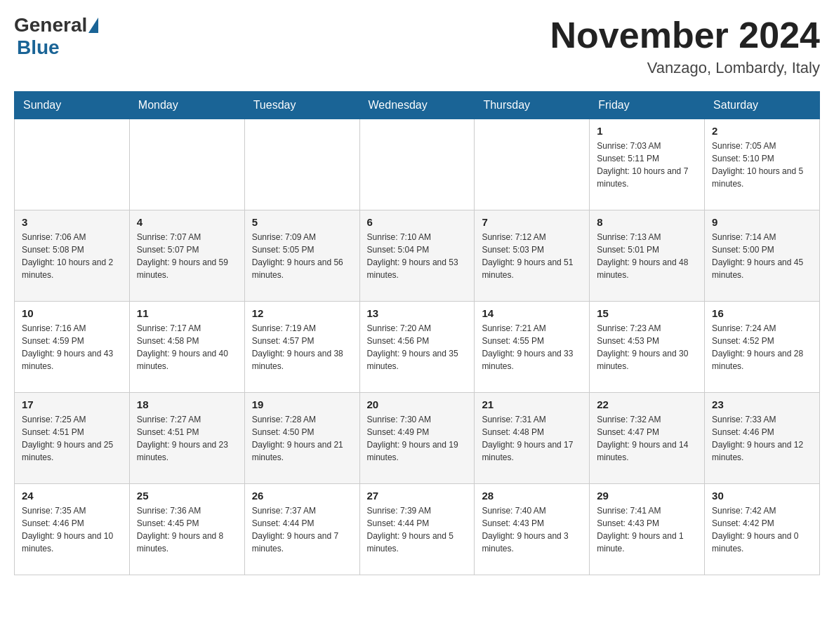 This screenshot has height=644, width=834. What do you see at coordinates (647, 222) in the screenshot?
I see `day-number: 8` at bounding box center [647, 222].